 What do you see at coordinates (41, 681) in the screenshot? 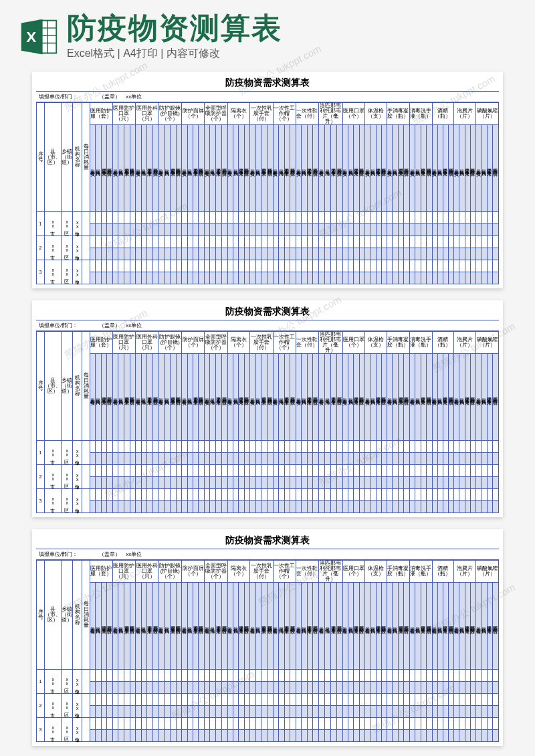
I see `cell-seq: 1` at bounding box center [41, 681].